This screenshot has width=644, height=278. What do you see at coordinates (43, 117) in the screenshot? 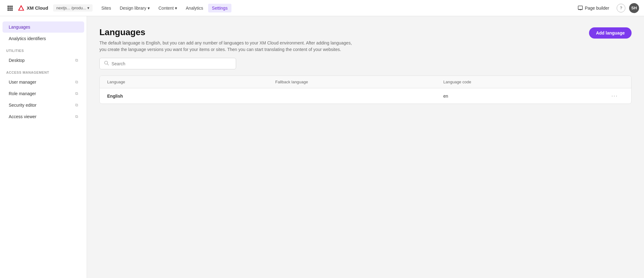
I see `sidebar-item-access-viewer: Access viewer ⧉` at bounding box center [43, 117].